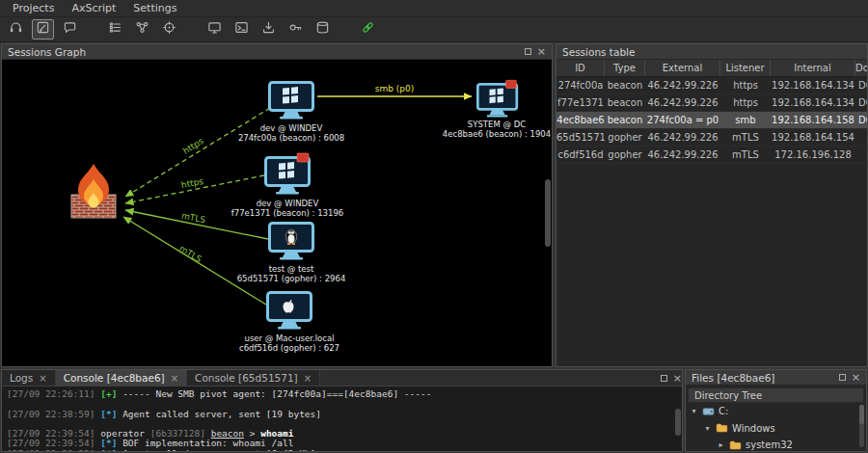 The image size is (868, 453). What do you see at coordinates (683, 120) in the screenshot?
I see `cell-external: 274fc00a = p0` at bounding box center [683, 120].